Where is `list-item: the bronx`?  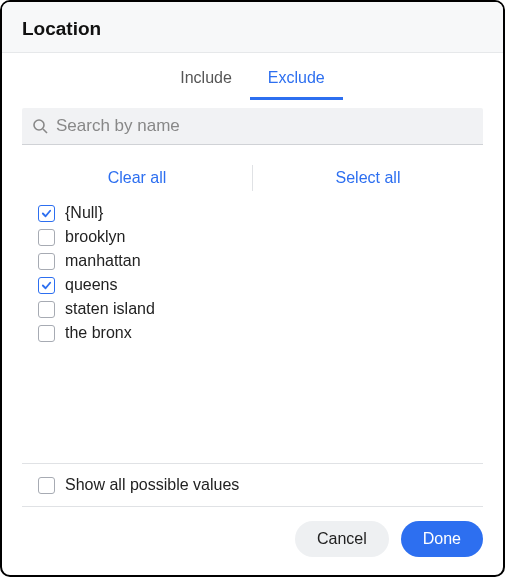
list-item: the bronx is located at coordinates (260, 333).